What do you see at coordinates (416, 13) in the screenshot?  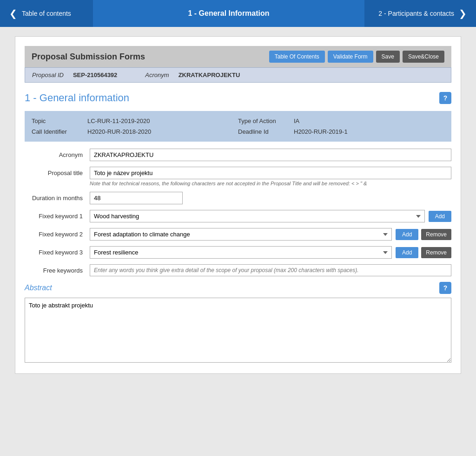 I see `next-section-label: 2 - Participants & contacts` at bounding box center [416, 13].